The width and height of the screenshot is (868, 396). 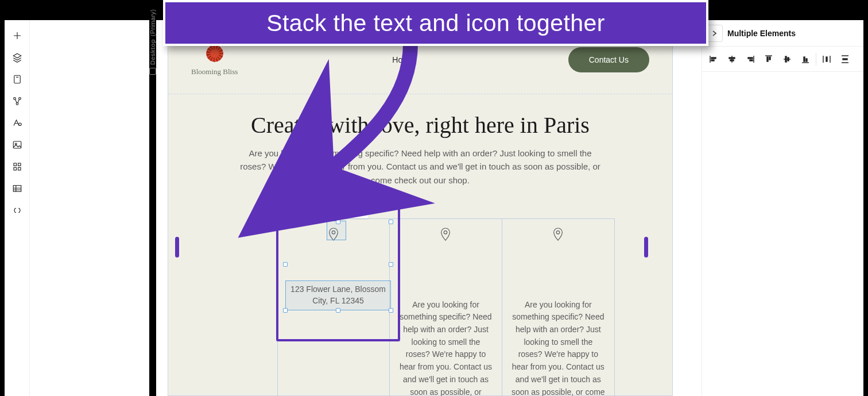 I want to click on nav-home-link: Home, so click(x=403, y=60).